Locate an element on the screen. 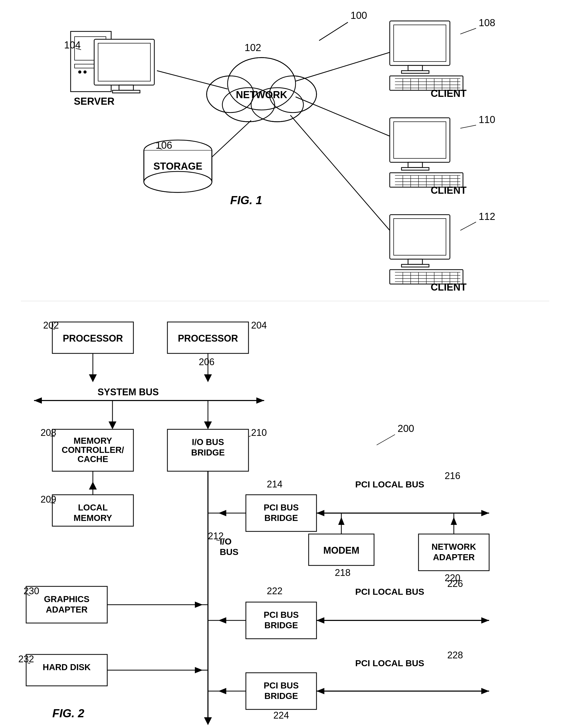  fig1-label: FIG. 1 is located at coordinates (246, 200).